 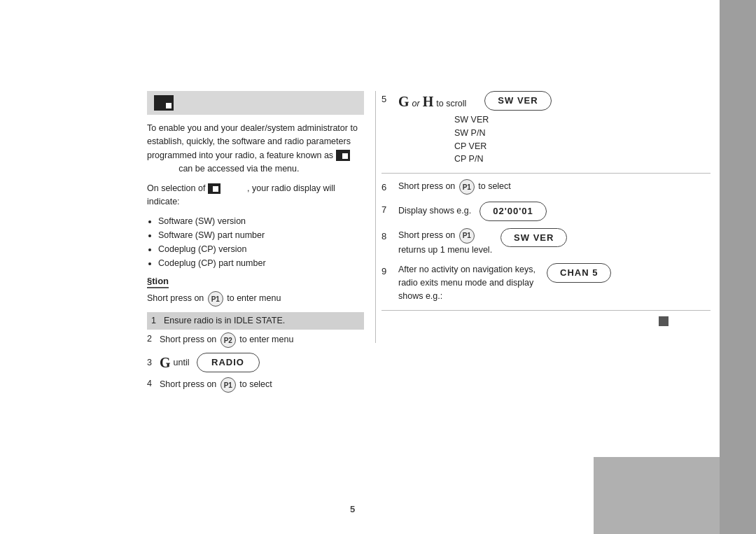 I want to click on step-3-text: G until RADIO, so click(x=262, y=363).